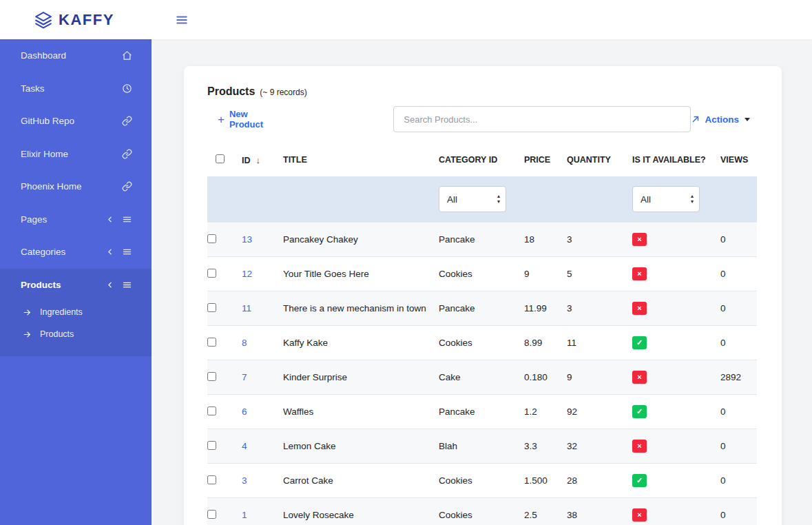 The image size is (812, 525). What do you see at coordinates (361, 343) in the screenshot?
I see `row-title: Kaffy Kake` at bounding box center [361, 343].